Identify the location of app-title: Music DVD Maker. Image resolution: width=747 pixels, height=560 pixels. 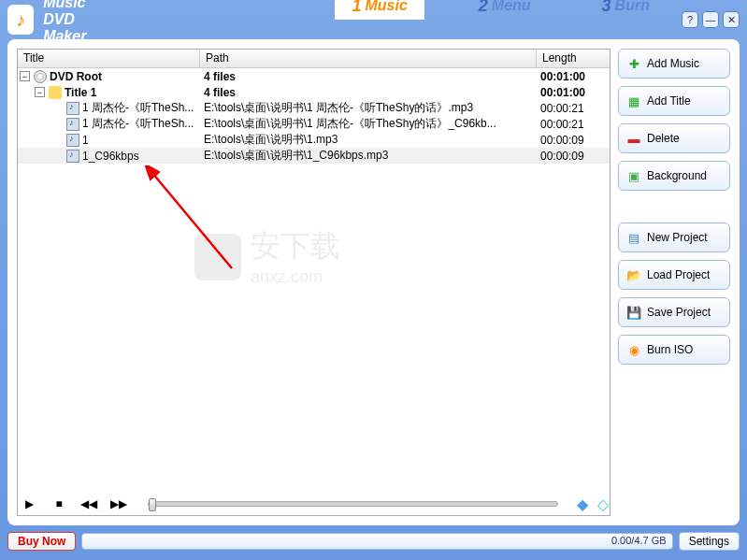
(65, 22).